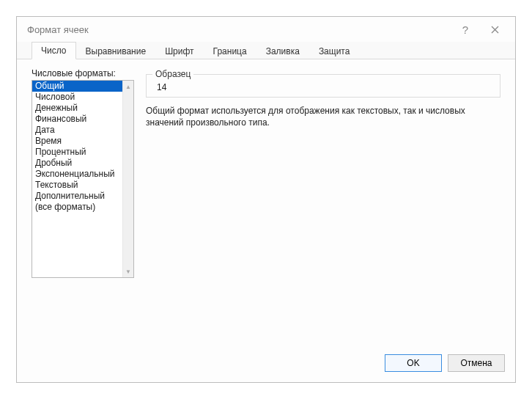  What do you see at coordinates (128, 87) in the screenshot?
I see `scroll-up-icon: ▲` at bounding box center [128, 87].